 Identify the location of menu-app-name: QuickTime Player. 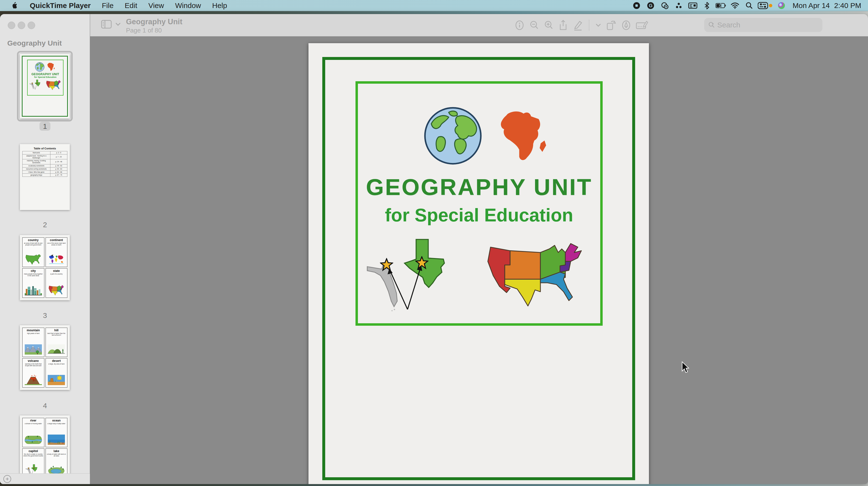
(60, 5).